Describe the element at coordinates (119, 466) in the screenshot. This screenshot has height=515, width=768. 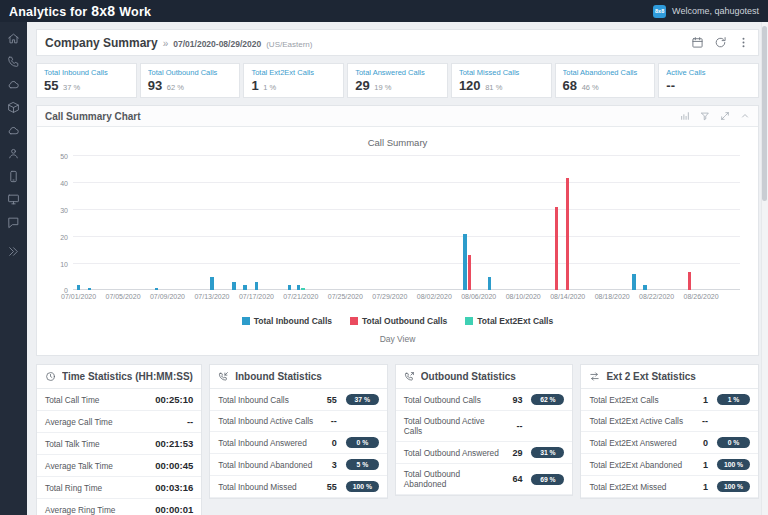
I see `stat-row: Average Talk Time00:00:45` at that location.